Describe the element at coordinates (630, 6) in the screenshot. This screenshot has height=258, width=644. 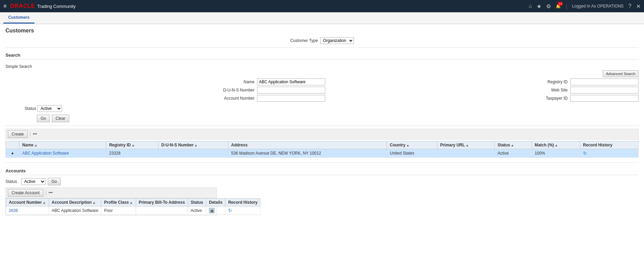
I see `help-icon: ?` at that location.